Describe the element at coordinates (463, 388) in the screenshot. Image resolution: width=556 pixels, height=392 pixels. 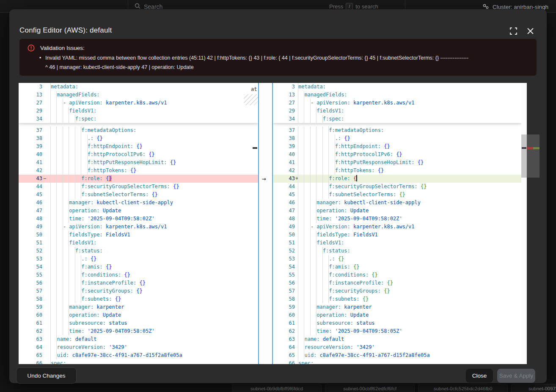
I see `subnet-cell: subnet-0cfc525bdc2d46fb0` at that location.